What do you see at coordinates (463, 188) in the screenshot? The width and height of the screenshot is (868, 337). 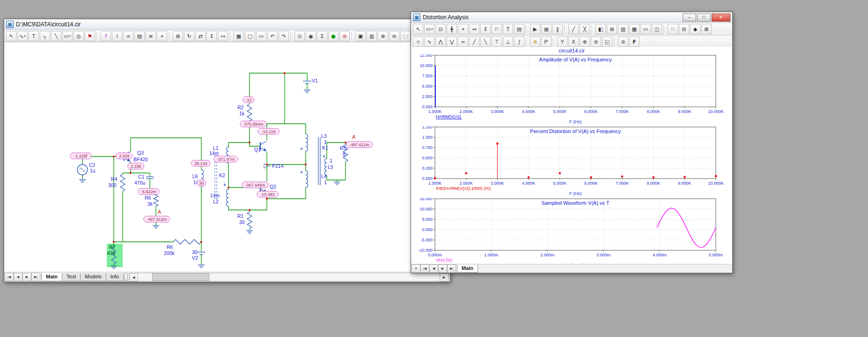 I see `chart-legend: IHD(HARM(V(A)),1000) (%)` at bounding box center [463, 188].